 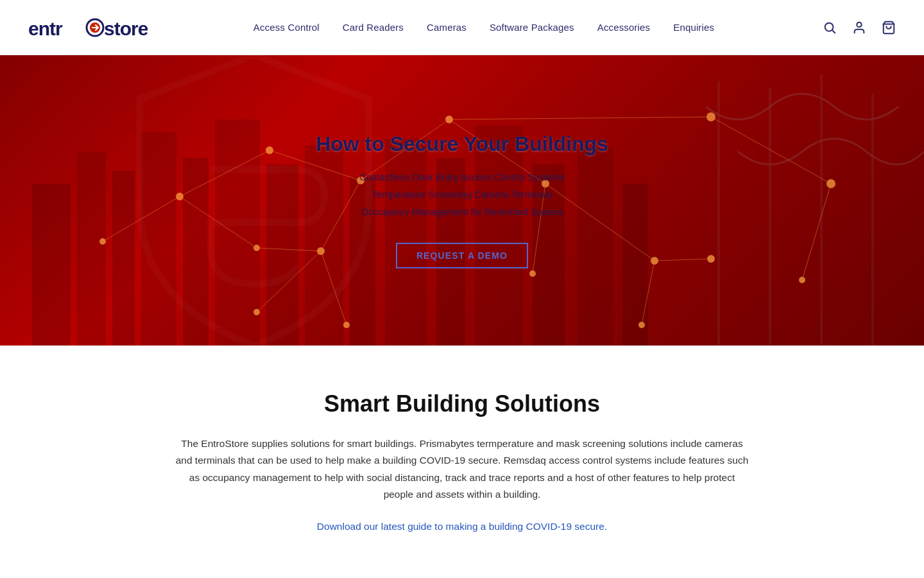 What do you see at coordinates (373, 27) in the screenshot?
I see `nav-card-readers: Card Readers` at bounding box center [373, 27].